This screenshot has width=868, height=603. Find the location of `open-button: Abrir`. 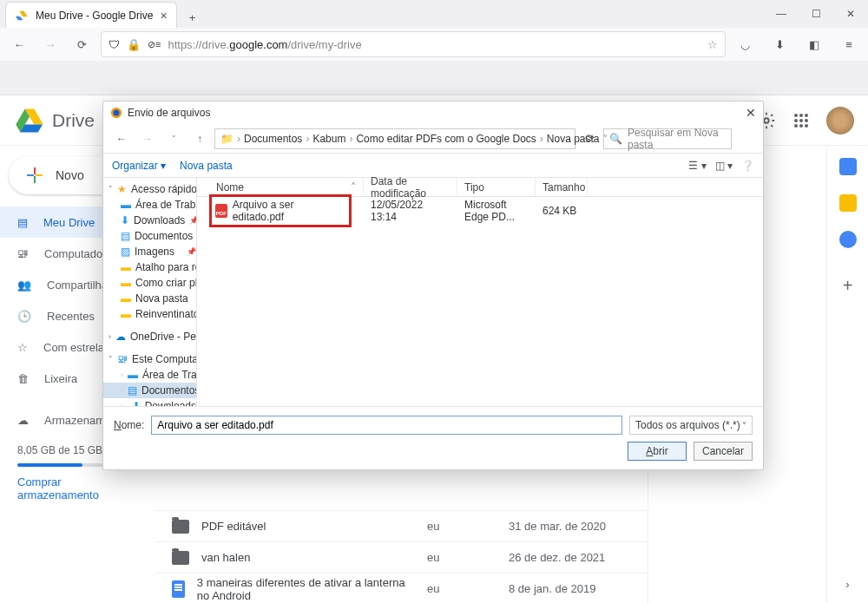

open-button: Abrir is located at coordinates (657, 451).